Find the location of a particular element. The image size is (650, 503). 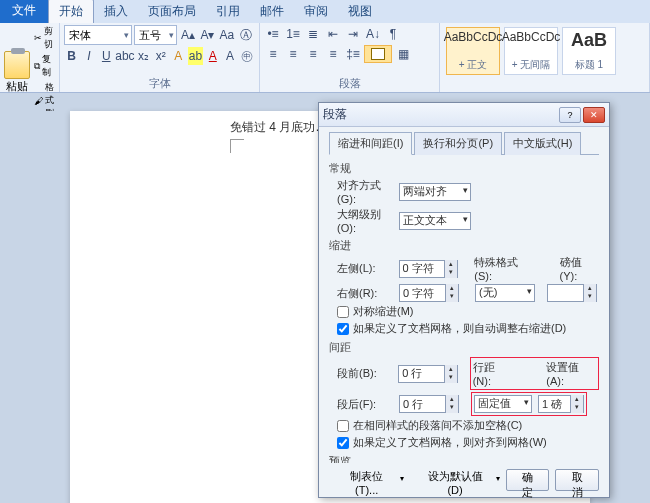

show-marks-button: ¶ is located at coordinates (393, 34).